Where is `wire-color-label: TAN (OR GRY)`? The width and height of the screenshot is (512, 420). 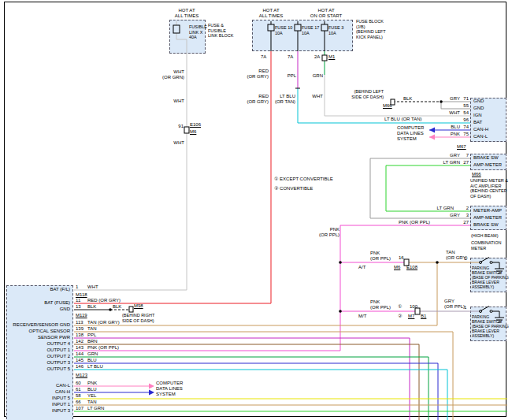
wire-color-label: TAN (OR GRY) is located at coordinates (104, 323).